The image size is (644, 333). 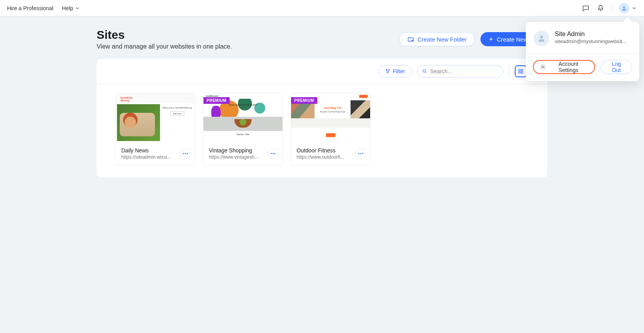 I want to click on hire-professional-link: Hire a Professional, so click(x=30, y=8).